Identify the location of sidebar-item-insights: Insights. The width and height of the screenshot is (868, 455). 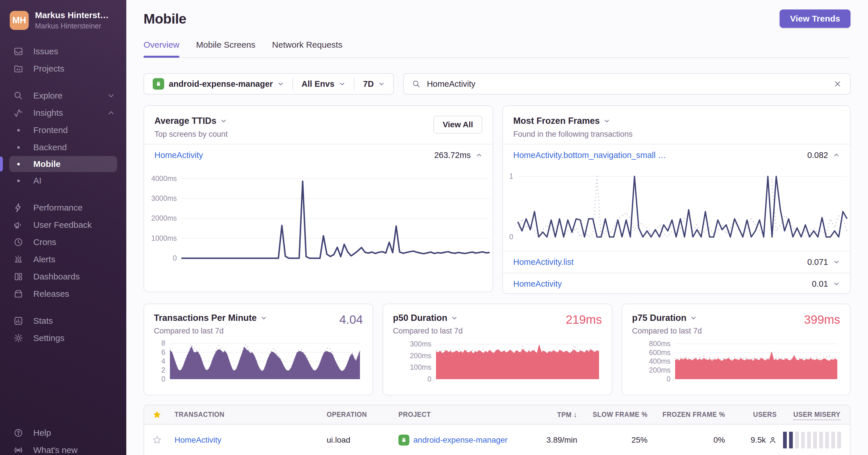
(63, 113).